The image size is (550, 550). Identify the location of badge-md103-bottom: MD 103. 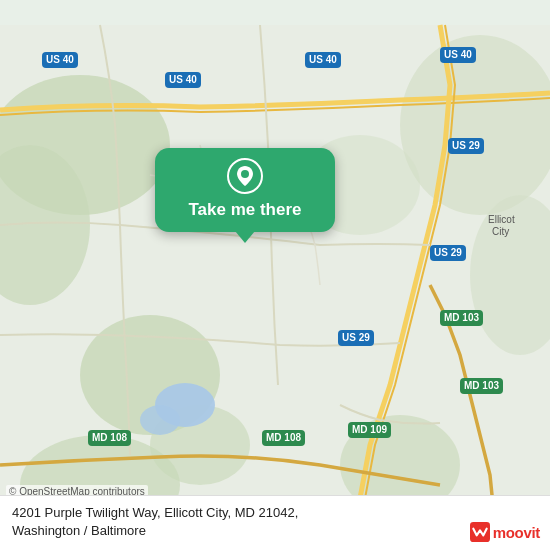
(482, 386).